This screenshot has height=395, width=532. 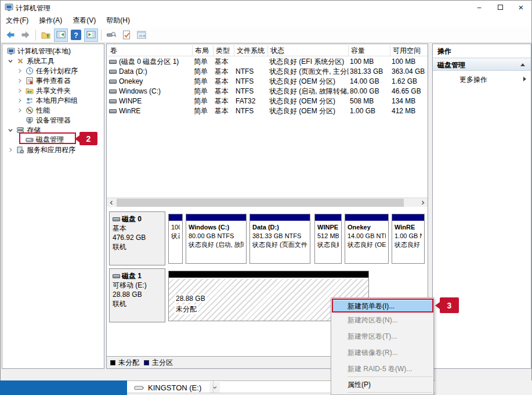 I want to click on disk-management-section-header: 磁盘管理, so click(x=482, y=64).